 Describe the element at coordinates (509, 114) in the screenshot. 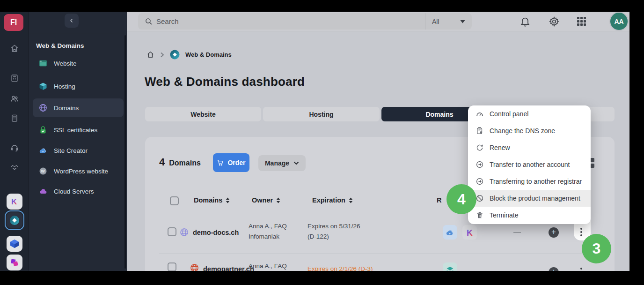

I see `menu-item-label: Control panel` at that location.